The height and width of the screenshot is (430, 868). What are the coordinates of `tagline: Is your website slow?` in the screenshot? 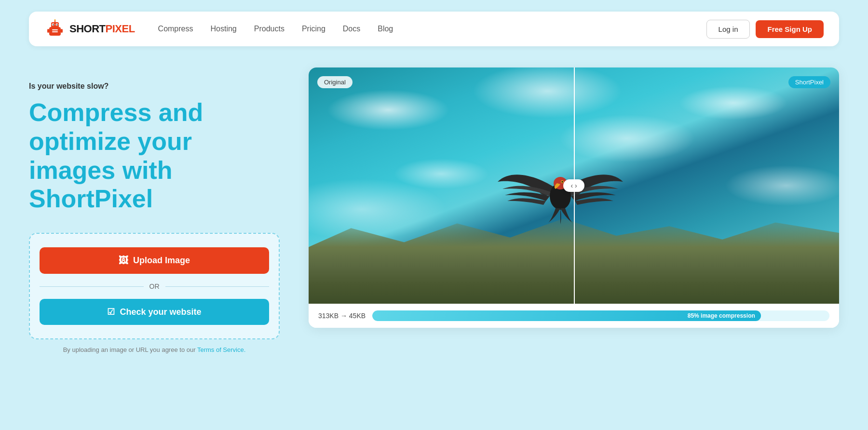 It's located at (154, 86).